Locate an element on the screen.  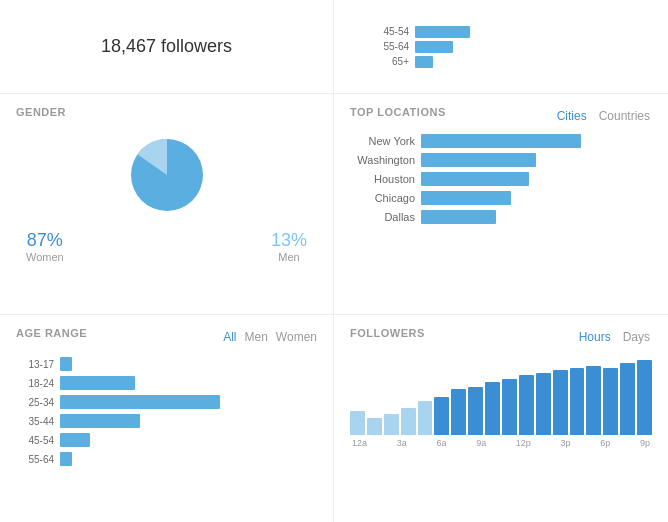
time-label: 12p is located at coordinates (524, 443).